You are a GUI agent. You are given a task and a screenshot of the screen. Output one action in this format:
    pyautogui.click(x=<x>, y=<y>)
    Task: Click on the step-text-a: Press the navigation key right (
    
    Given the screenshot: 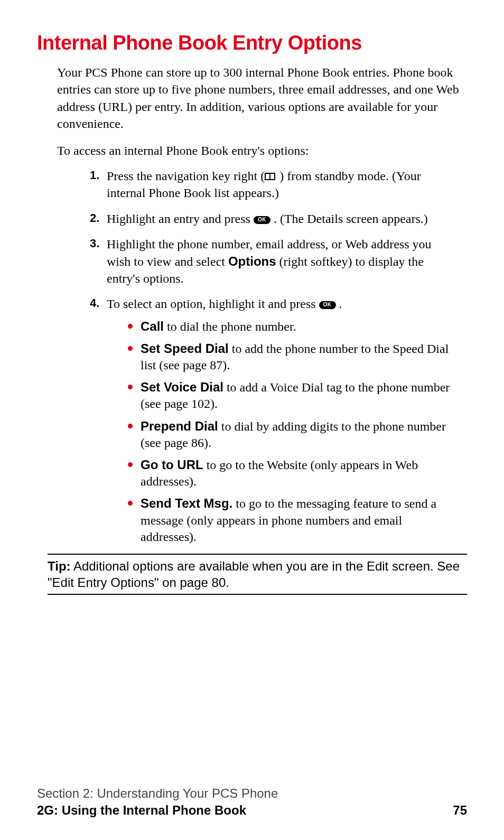 What is the action you would take?
    pyautogui.click(x=186, y=176)
    